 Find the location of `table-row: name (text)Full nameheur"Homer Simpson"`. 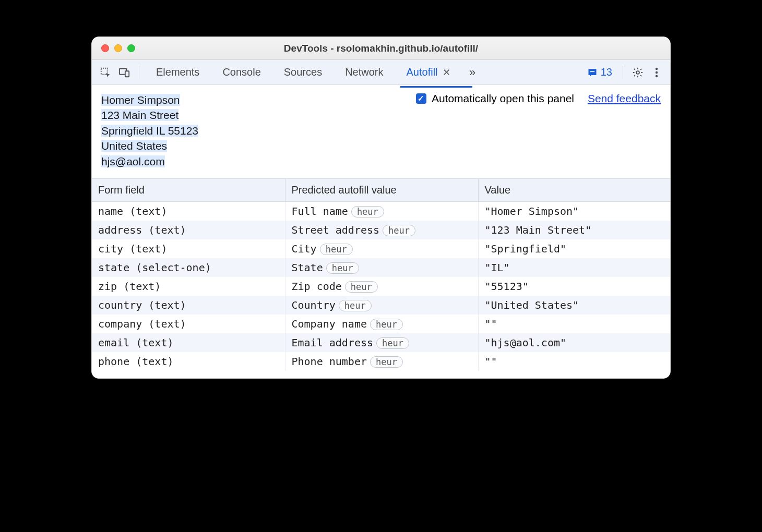

table-row: name (text)Full nameheur"Homer Simpson" is located at coordinates (381, 211).